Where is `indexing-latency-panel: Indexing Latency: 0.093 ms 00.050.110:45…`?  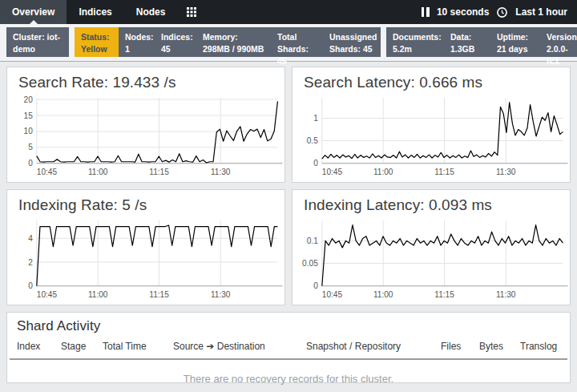
indexing-latency-panel: Indexing Latency: 0.093 ms 00.050.110:45… is located at coordinates (431, 247).